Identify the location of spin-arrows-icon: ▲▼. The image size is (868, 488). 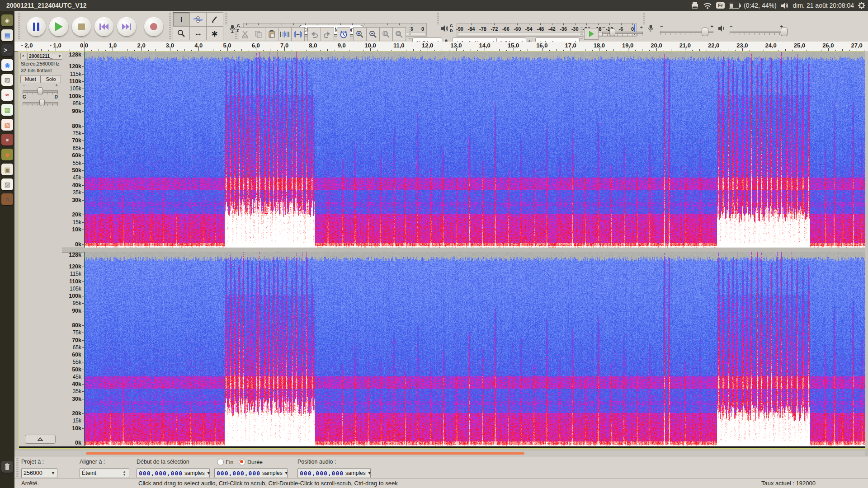
(124, 473).